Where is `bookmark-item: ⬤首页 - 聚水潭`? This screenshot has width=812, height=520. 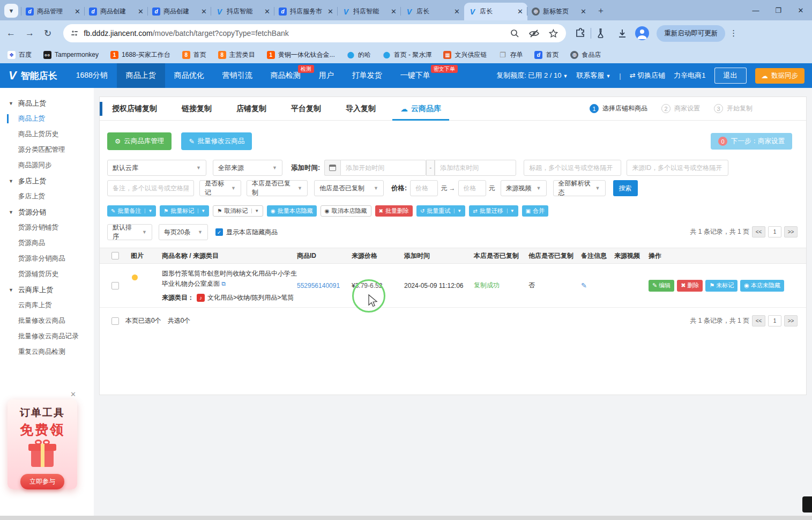 bookmark-item: ⬤首页 - 聚水潭 is located at coordinates (407, 55).